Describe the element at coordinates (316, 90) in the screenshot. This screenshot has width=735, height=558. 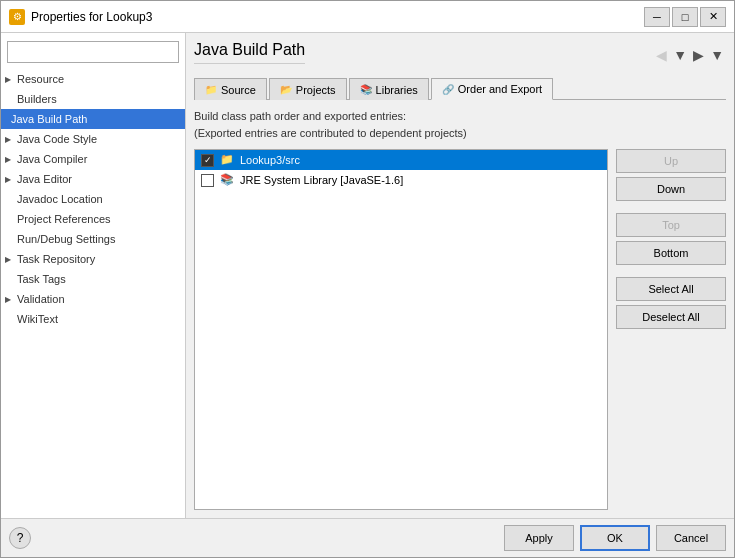
I see `tab-projects-label: Projects` at that location.